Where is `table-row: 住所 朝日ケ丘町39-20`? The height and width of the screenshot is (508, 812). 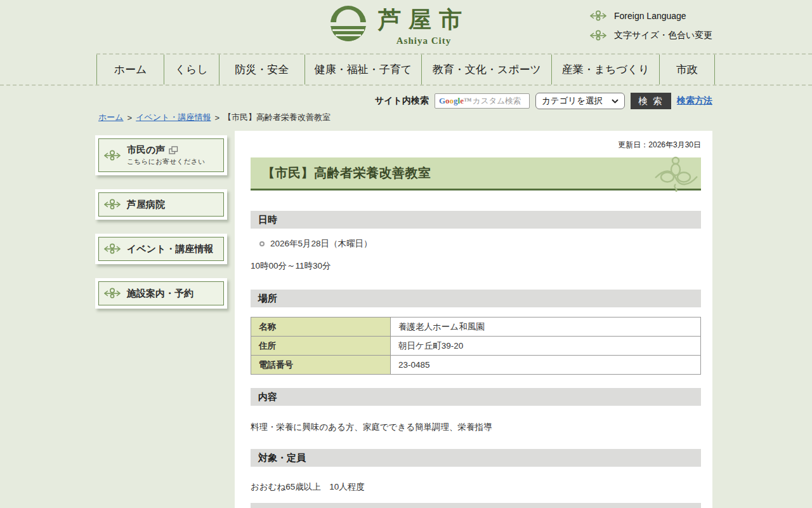
table-row: 住所 朝日ケ丘町39-20 is located at coordinates (476, 346).